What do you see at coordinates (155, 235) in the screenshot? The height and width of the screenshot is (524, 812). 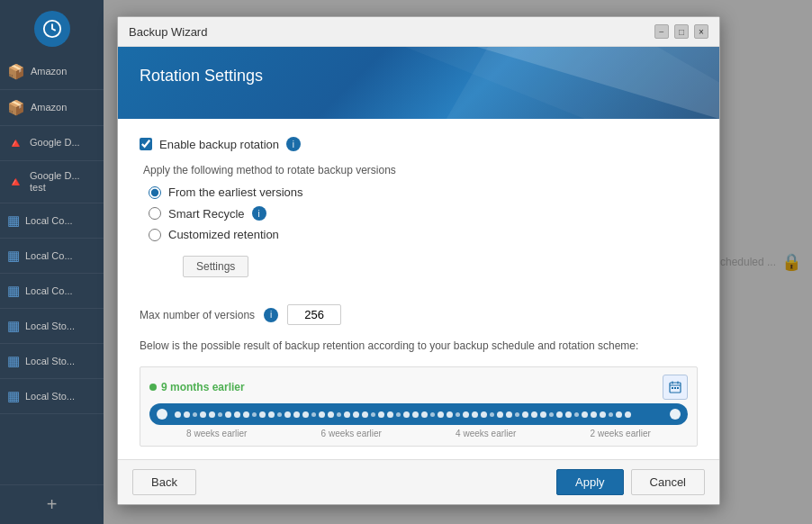 I see `radio-custom` at bounding box center [155, 235].